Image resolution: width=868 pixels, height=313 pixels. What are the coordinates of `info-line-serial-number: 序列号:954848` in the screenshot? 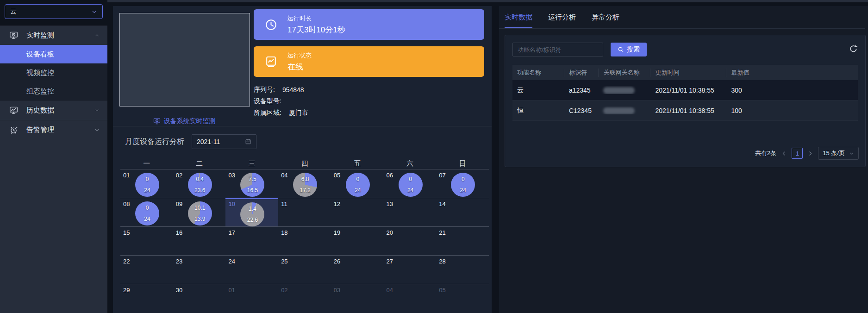 It's located at (281, 90).